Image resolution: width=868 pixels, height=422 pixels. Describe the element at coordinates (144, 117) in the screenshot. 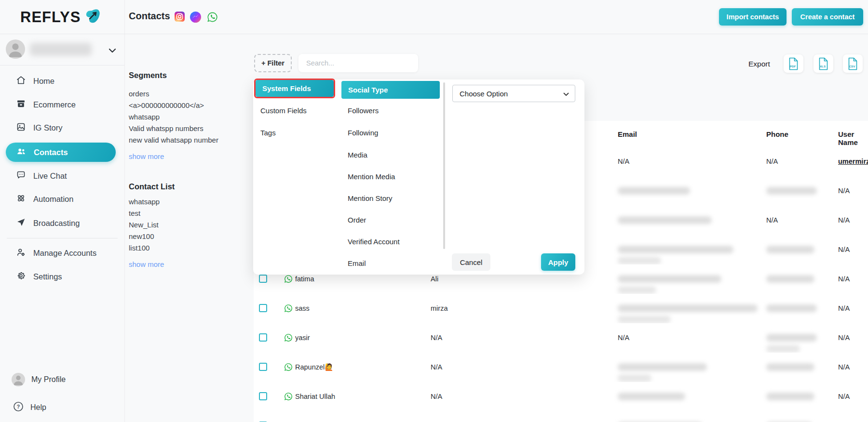

I see `segment-item: whatsapp` at that location.